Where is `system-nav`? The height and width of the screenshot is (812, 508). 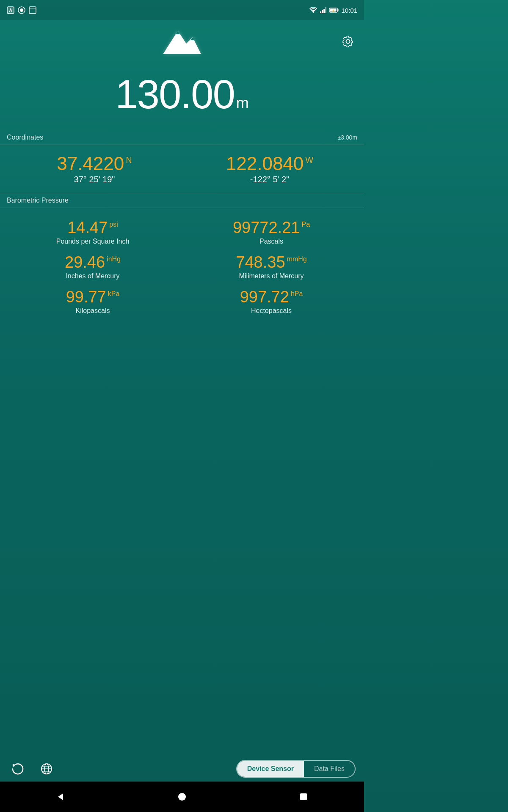
system-nav is located at coordinates (182, 797).